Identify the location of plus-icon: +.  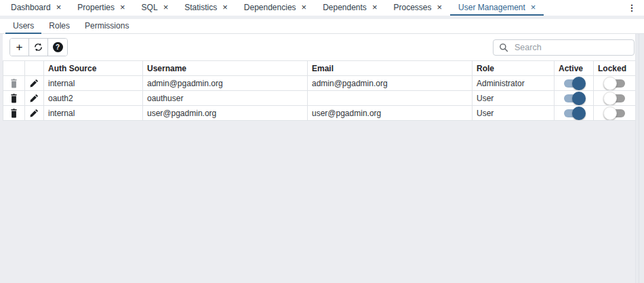
(20, 48).